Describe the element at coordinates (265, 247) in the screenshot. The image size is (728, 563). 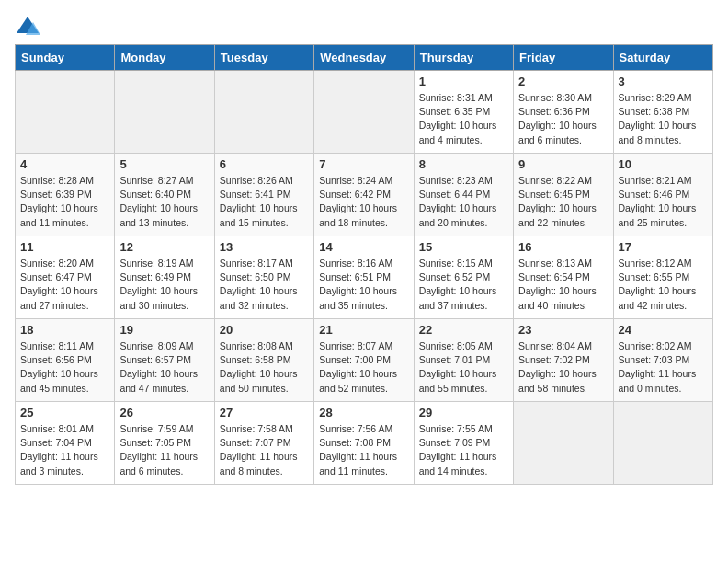
I see `day-number: 13` at that location.